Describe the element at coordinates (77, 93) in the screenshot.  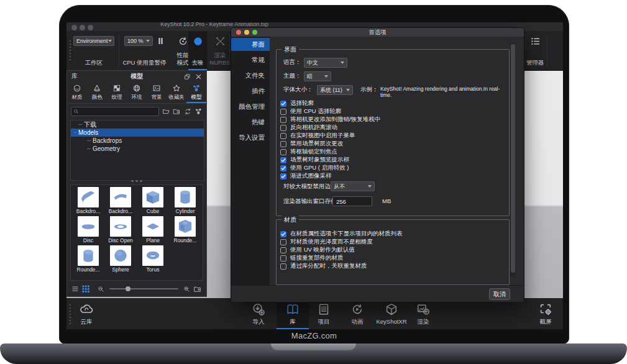
I see `library-tab-材质: 材质` at that location.